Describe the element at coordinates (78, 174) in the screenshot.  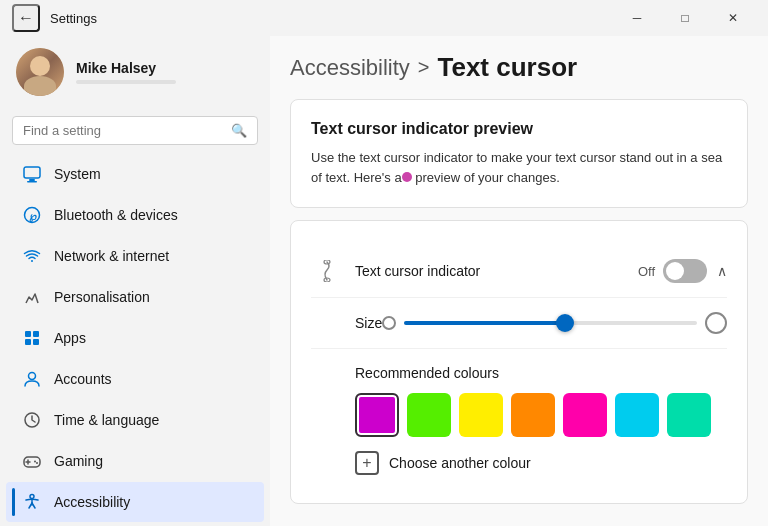
I see `sidebar-label-system: System` at that location.